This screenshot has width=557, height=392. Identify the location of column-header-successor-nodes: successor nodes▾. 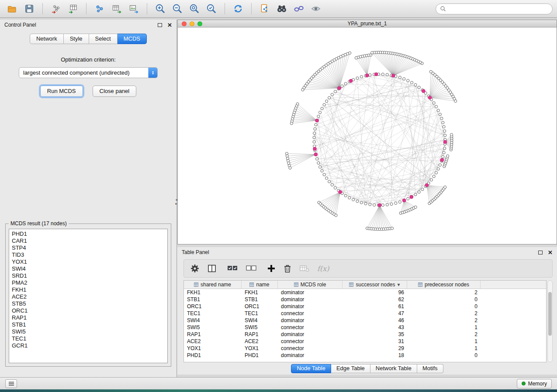
(375, 285).